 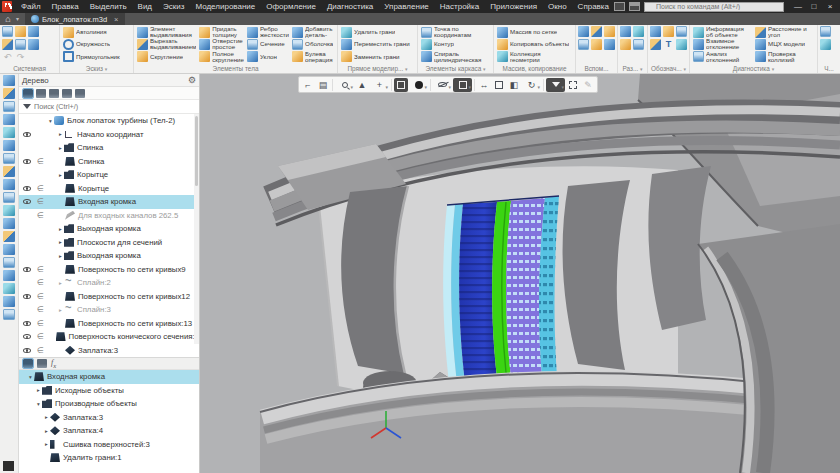 I want to click on detail-item-stitch: ▸Сшивка поверхностей:3, so click(x=109, y=445).